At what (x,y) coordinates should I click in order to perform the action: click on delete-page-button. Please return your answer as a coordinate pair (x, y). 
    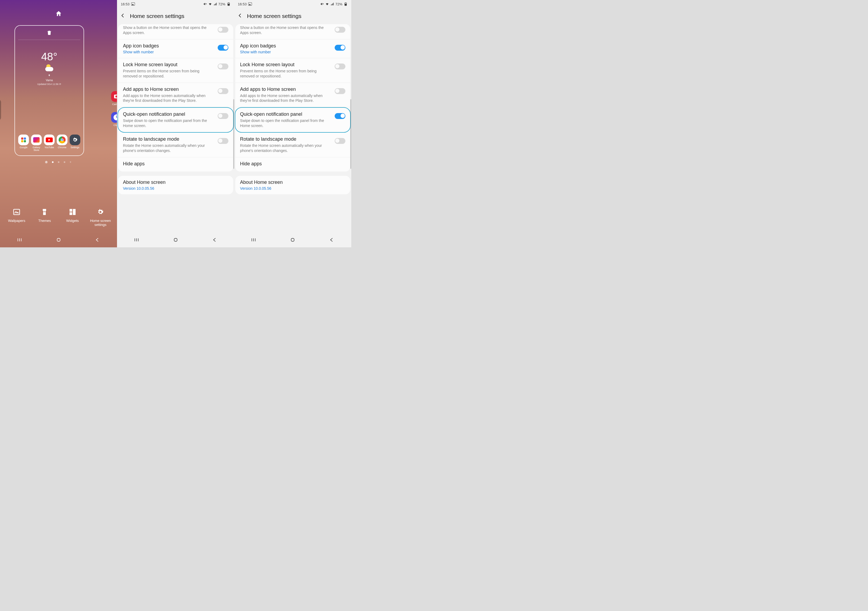
    Looking at the image, I should click on (49, 34).